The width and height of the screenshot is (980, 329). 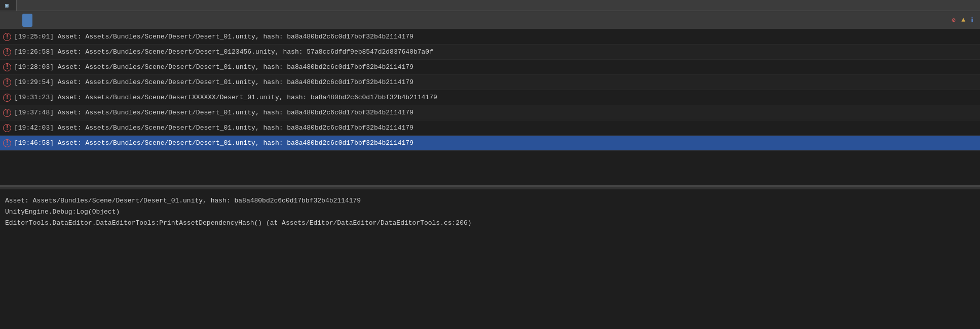 What do you see at coordinates (214, 67) in the screenshot?
I see `log-message: [19:28:03] Asset: Assets/Bundles/Scene/D…` at bounding box center [214, 67].